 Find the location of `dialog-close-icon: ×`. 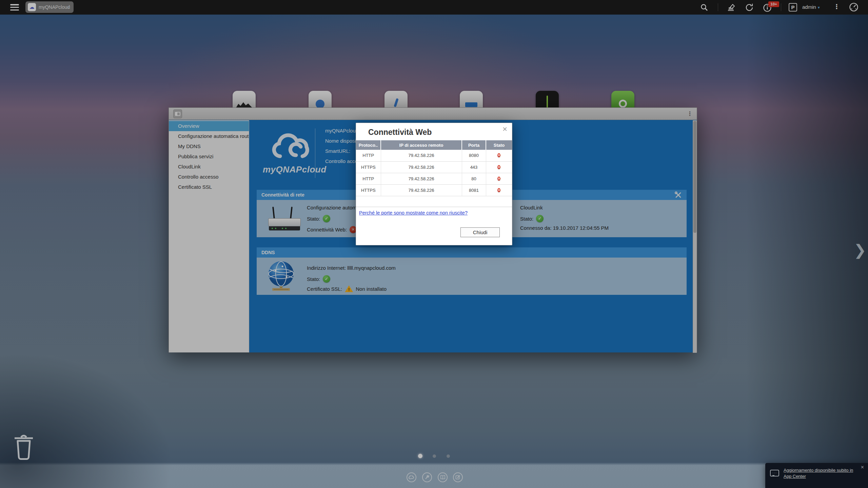

dialog-close-icon: × is located at coordinates (505, 129).